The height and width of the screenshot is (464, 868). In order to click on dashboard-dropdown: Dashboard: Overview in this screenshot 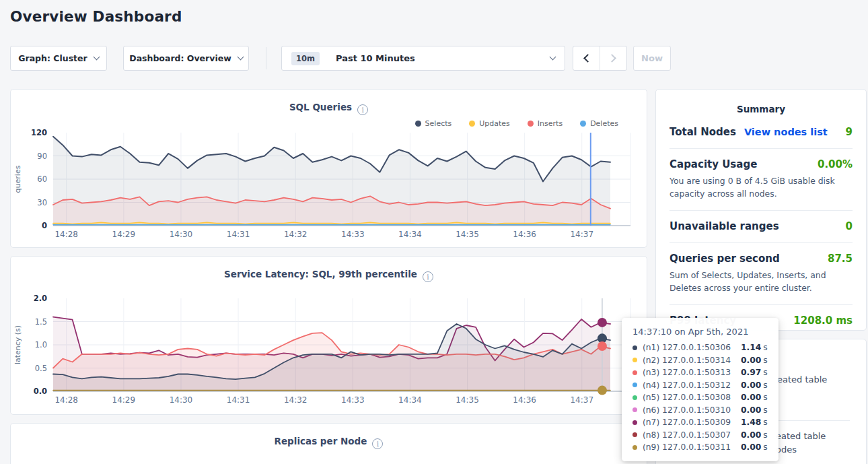, I will do `click(186, 58)`.